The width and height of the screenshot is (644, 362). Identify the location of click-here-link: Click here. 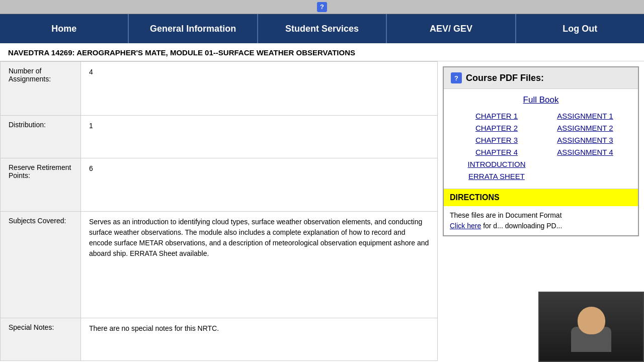
(465, 226).